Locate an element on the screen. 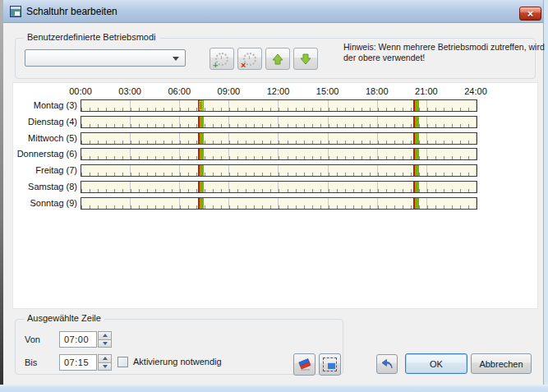 Image resolution: width=548 pixels, height=392 pixels. hint-text: Hinweis: Wenn mehrere Betriebsmodi zutre… is located at coordinates (444, 53).